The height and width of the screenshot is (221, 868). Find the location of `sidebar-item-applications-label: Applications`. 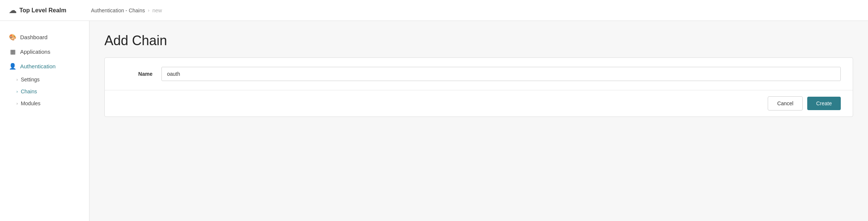

sidebar-item-applications-label: Applications is located at coordinates (35, 52).